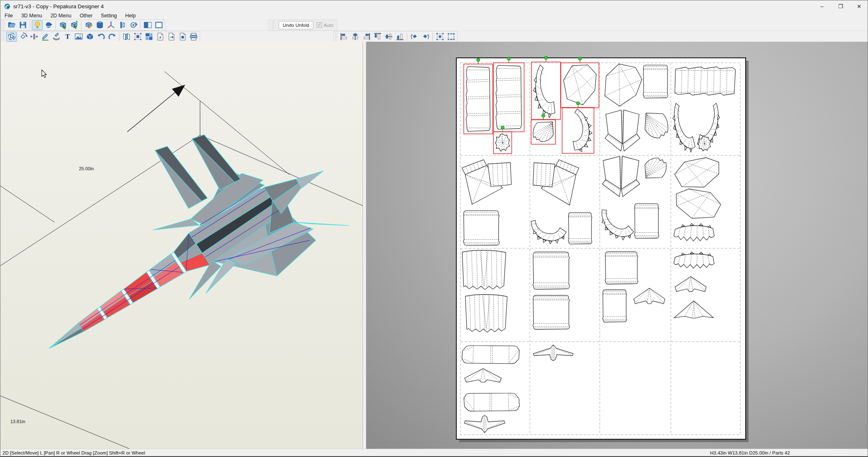 The image size is (868, 457). Describe the element at coordinates (122, 25) in the screenshot. I see `adjust-panels-button` at that location.